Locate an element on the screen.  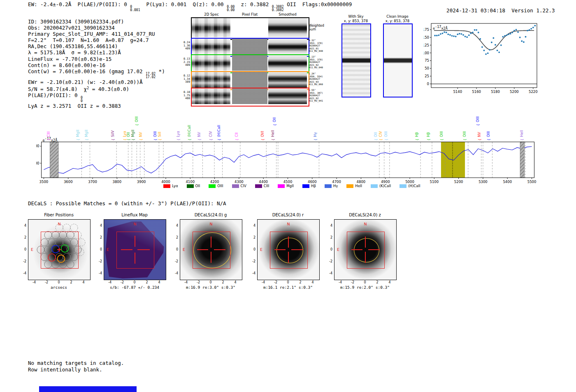
y-tick-label: 50 is located at coordinates (427, 68).